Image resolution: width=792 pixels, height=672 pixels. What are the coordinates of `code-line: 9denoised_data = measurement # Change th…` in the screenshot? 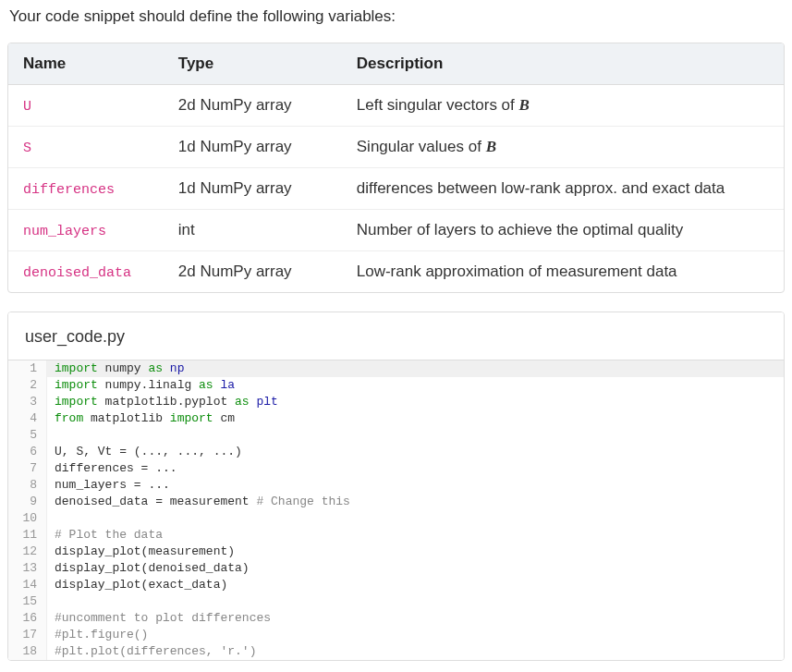 It's located at (396, 502).